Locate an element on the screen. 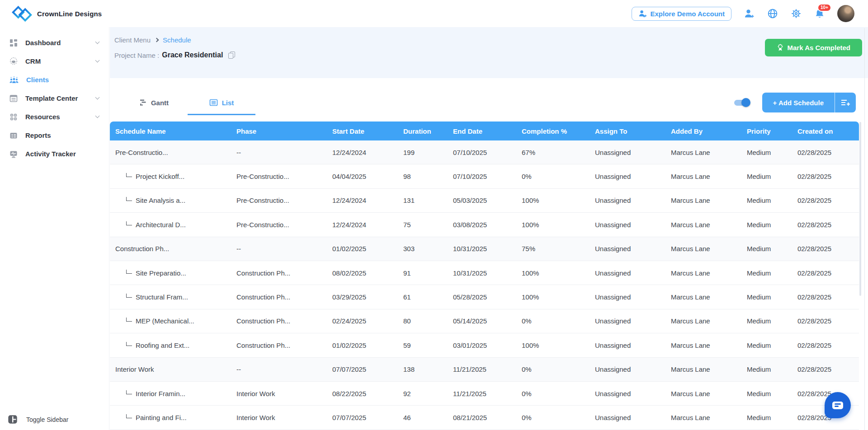 The width and height of the screenshot is (868, 430). cell-phase: Interior Work is located at coordinates (280, 417).